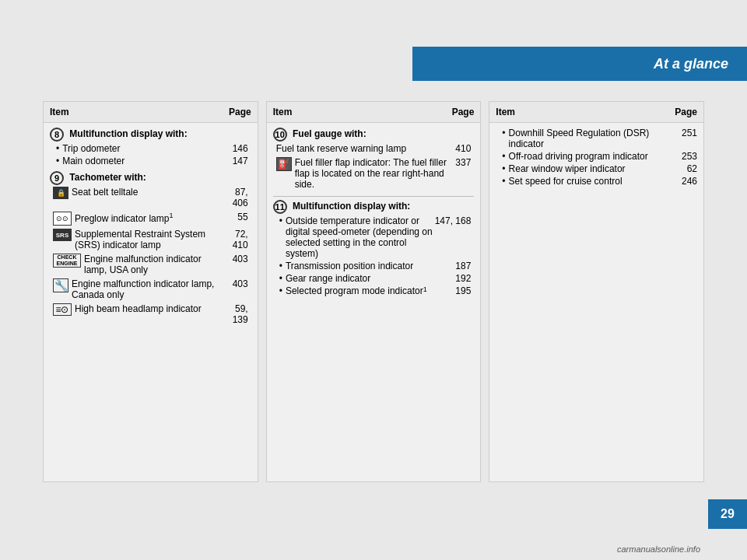 The image size is (747, 560). Describe the element at coordinates (341, 149) in the screenshot. I see `fuel-reserve-label: Fuel tank reserve warning lamp` at that location.